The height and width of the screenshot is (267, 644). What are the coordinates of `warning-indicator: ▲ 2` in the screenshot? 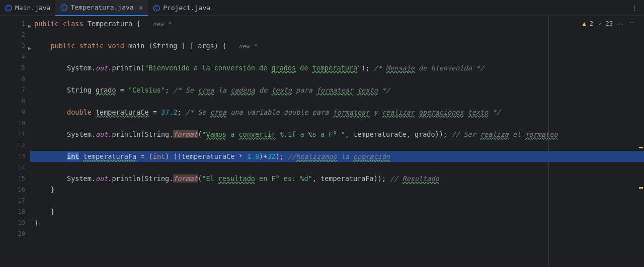 It's located at (588, 24).